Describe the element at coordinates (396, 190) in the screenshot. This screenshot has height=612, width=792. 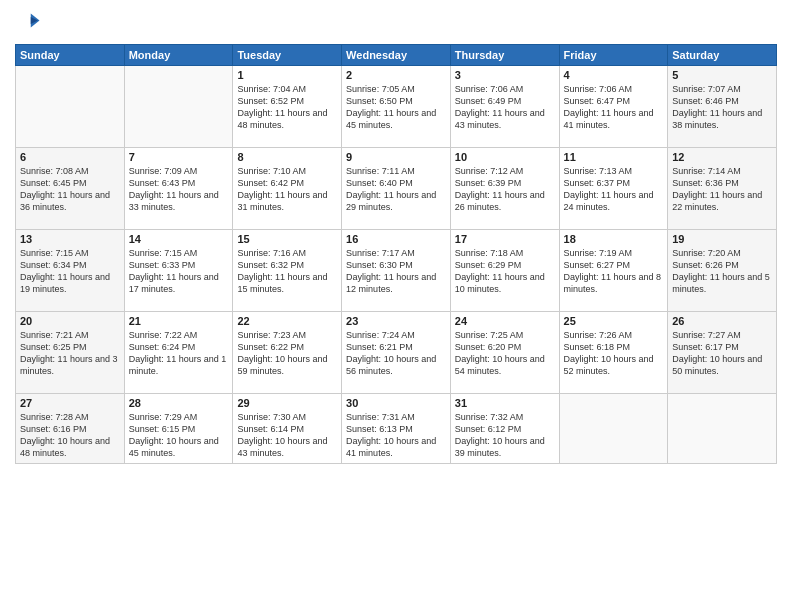
I see `day-info: Sunrise: 7:11 AMSunset: 6:40 PMDaylight:…` at that location.